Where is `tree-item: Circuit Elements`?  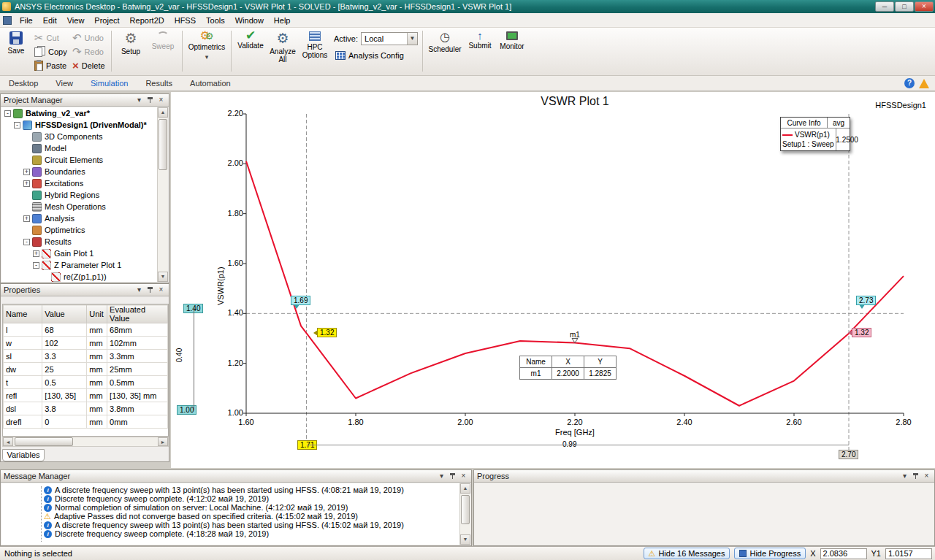 tree-item: Circuit Elements is located at coordinates (79, 160).